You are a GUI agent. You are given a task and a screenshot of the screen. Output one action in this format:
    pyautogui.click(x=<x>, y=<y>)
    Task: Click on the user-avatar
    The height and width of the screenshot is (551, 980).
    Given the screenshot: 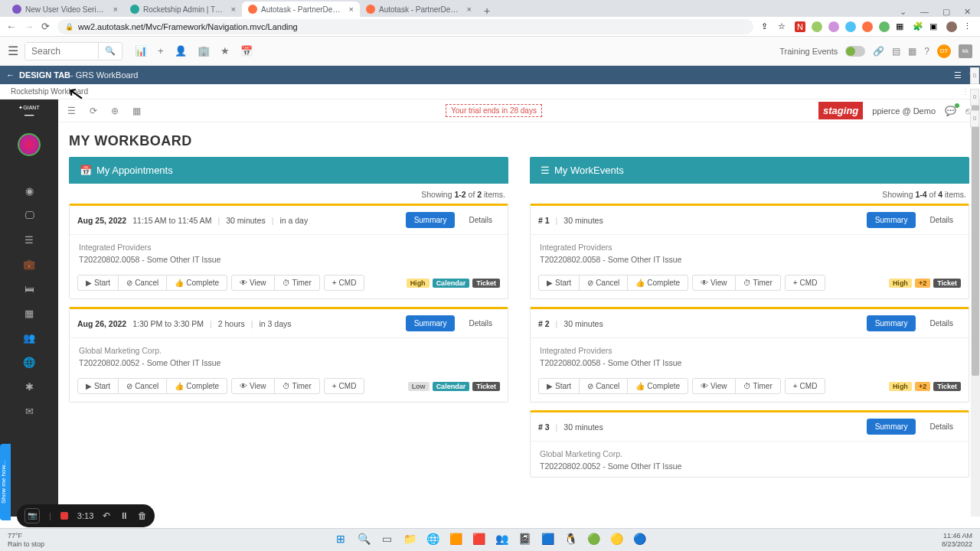 What is the action you would take?
    pyautogui.click(x=29, y=145)
    